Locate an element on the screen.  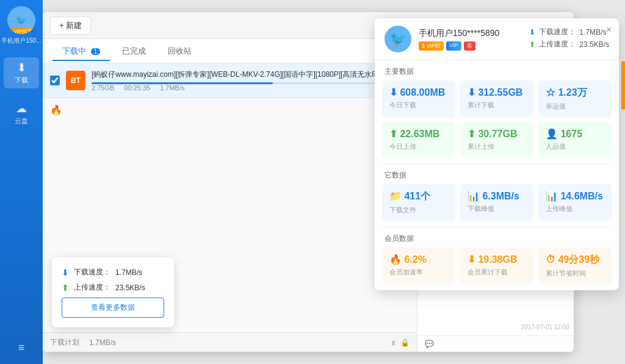
card-dl-peak-label: 下载峰值 is located at coordinates (497, 209).